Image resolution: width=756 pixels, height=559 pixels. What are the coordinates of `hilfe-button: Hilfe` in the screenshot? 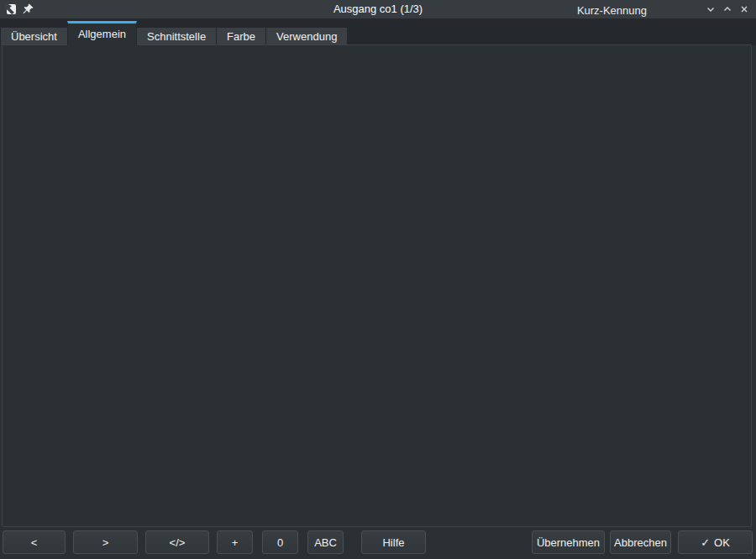 It's located at (393, 542).